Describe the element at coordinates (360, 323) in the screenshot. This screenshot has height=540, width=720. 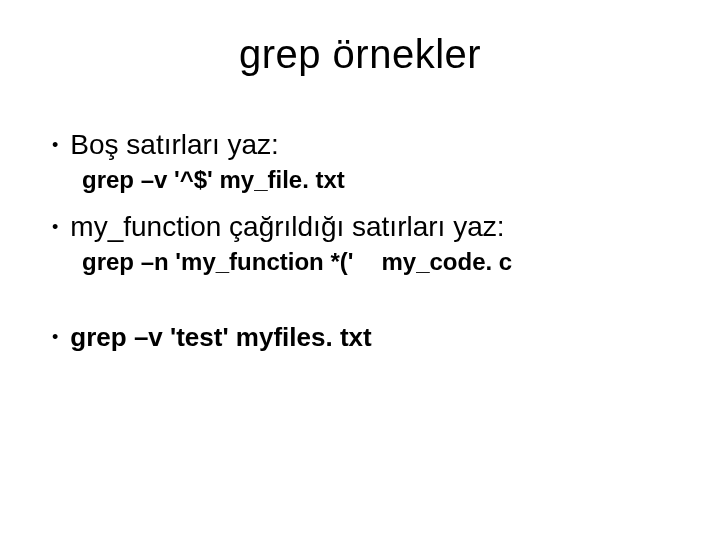
I see `list-item: • grep –v 'test' myfiles. txt` at that location.